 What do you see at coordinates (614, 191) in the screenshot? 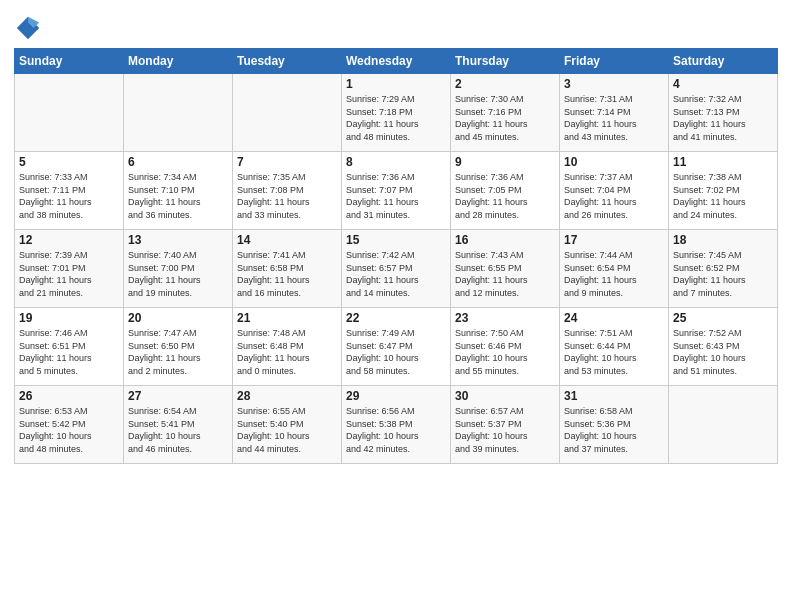
I see `calendar-cell: 10Sunrise: 7:37 AM Sunset: 7:04 PM Dayli…` at bounding box center [614, 191].